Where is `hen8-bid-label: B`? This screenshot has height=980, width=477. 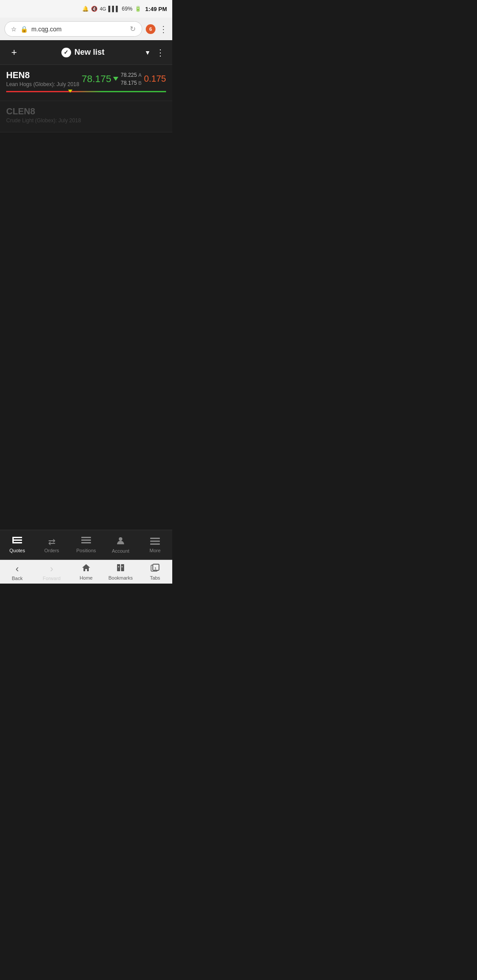 hen8-bid-label: B is located at coordinates (140, 83).